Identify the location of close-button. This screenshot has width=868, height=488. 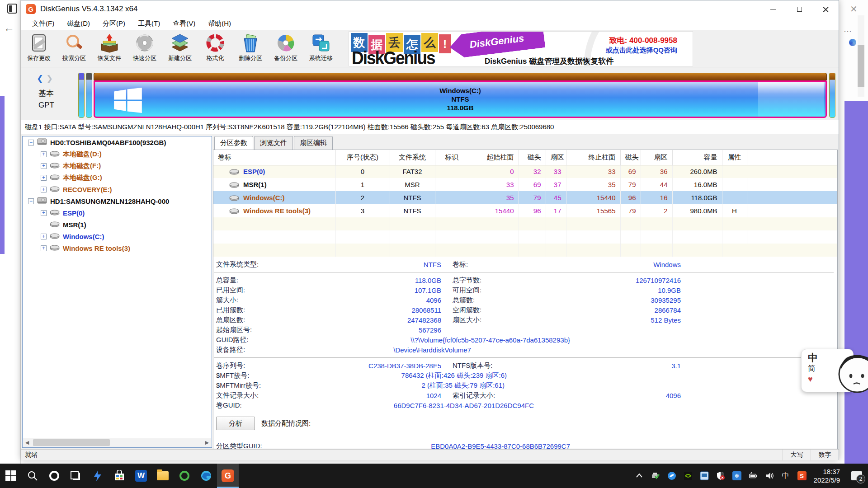
(826, 9).